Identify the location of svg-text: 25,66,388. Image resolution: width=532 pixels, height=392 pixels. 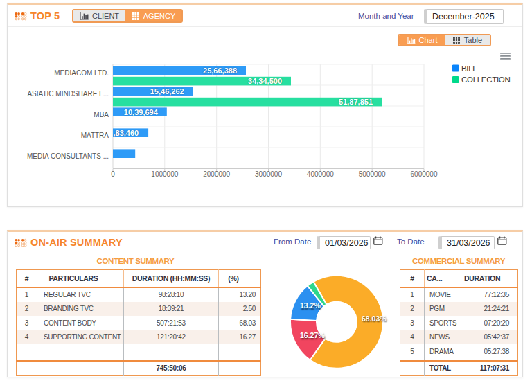
(220, 71).